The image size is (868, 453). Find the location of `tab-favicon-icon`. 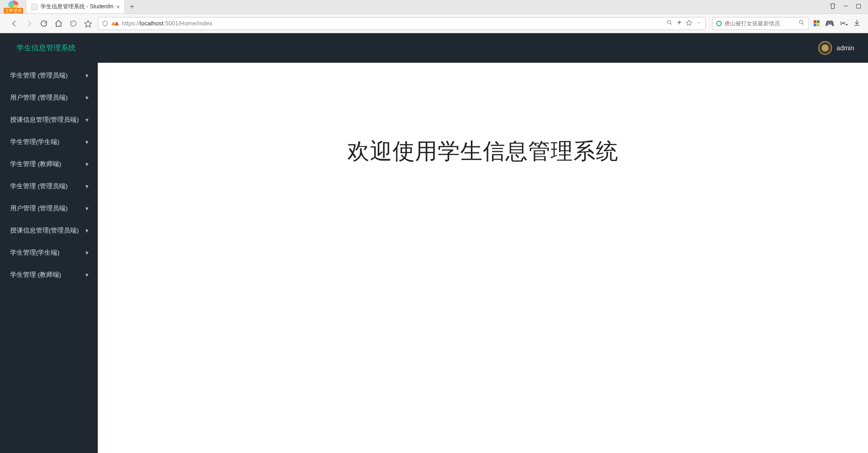

tab-favicon-icon is located at coordinates (35, 7).